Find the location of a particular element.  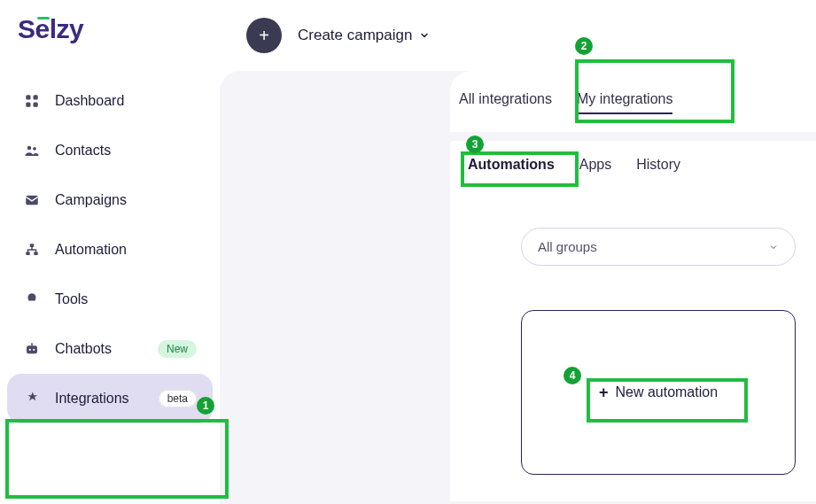

contacts-icon is located at coordinates (32, 151).